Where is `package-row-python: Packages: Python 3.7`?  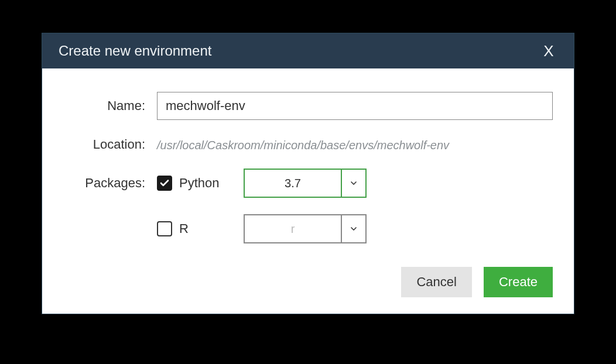 package-row-python: Packages: Python 3.7 is located at coordinates (308, 183).